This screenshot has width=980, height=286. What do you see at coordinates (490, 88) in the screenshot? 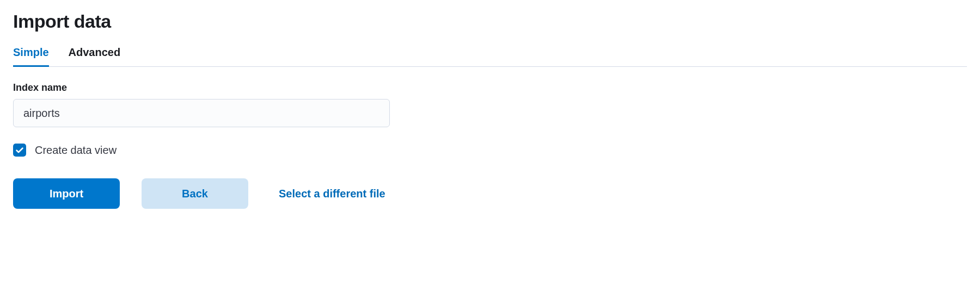
I see `index-name-label: Index name` at bounding box center [490, 88].